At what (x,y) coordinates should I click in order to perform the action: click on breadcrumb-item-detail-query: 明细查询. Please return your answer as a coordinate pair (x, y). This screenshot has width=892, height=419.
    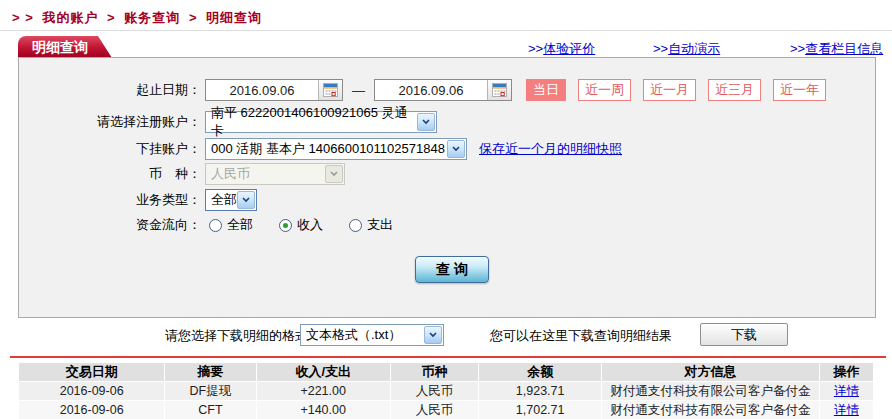
    Looking at the image, I should click on (234, 18).